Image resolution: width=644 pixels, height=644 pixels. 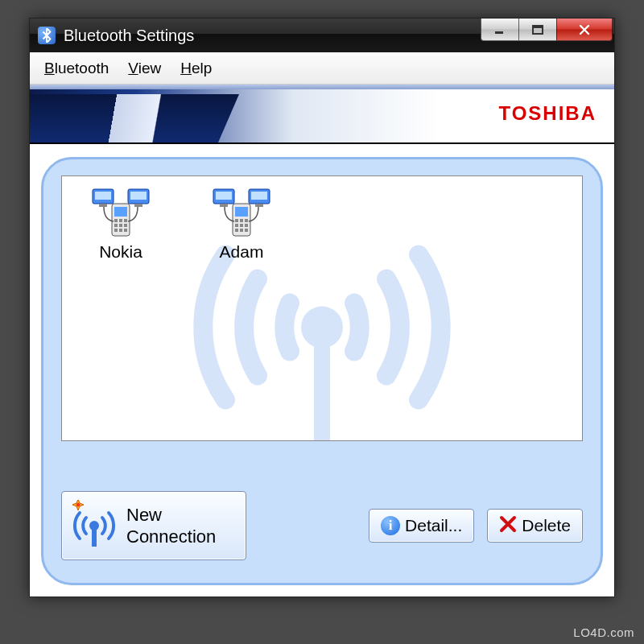 I want to click on detail-label: Detail..., so click(x=433, y=526).